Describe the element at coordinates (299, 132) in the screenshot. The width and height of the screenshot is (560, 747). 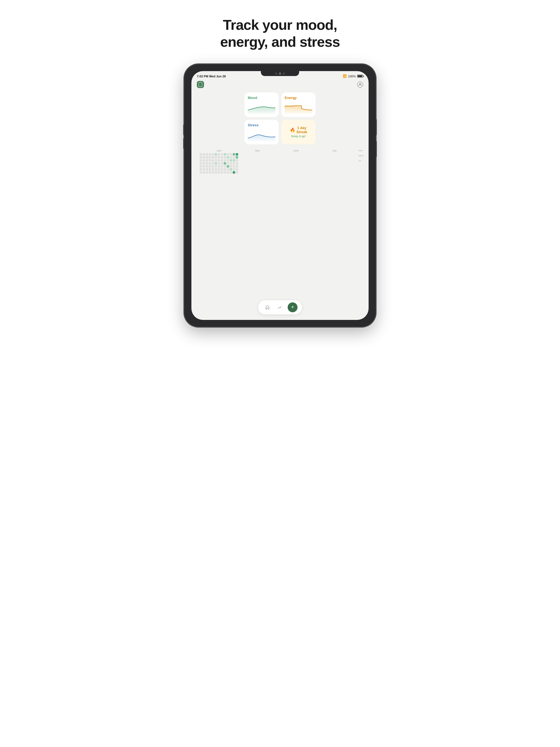
I see `streak-card: 🔥 1 day Streak Keep it up!` at that location.